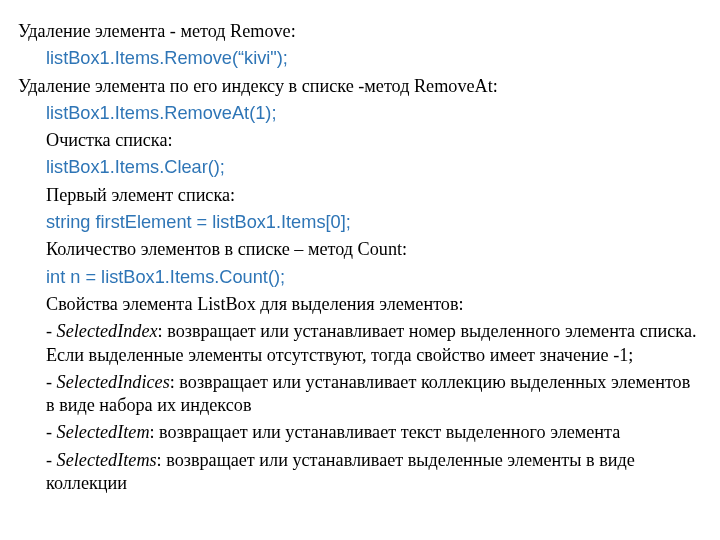  I want to click on property-name: SelectedIndices, so click(114, 382).